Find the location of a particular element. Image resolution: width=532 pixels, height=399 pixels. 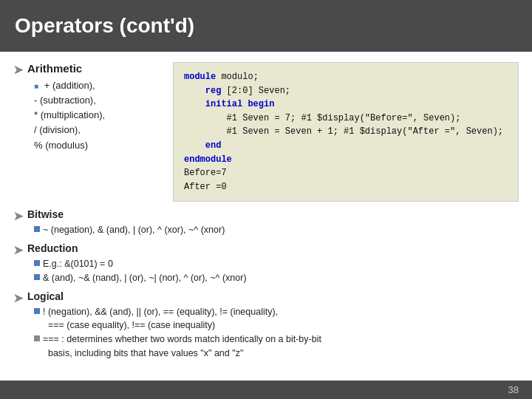

bitwise-items: ~ (negation), & (and), | (or), ^ (xor), … is located at coordinates (266, 231).